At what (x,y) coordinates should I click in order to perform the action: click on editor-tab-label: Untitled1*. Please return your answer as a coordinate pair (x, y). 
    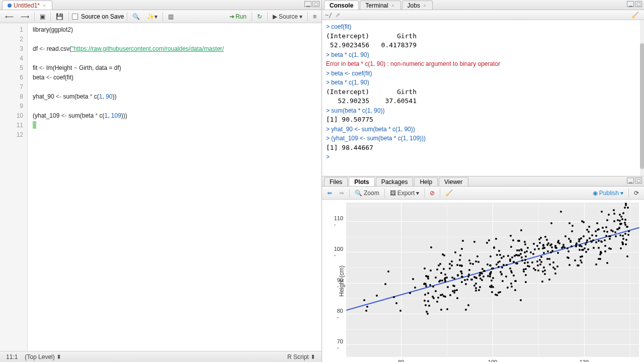
    Looking at the image, I should click on (27, 6).